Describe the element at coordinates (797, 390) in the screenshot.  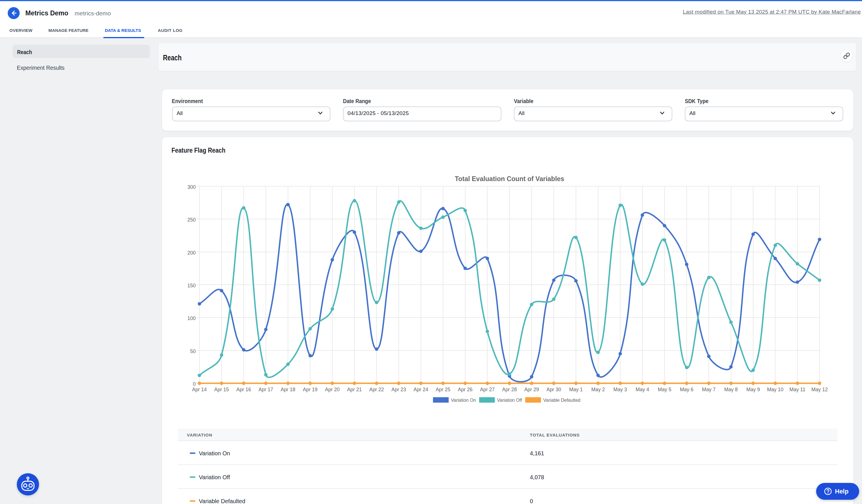
I see `svg-text: May 11` at that location.